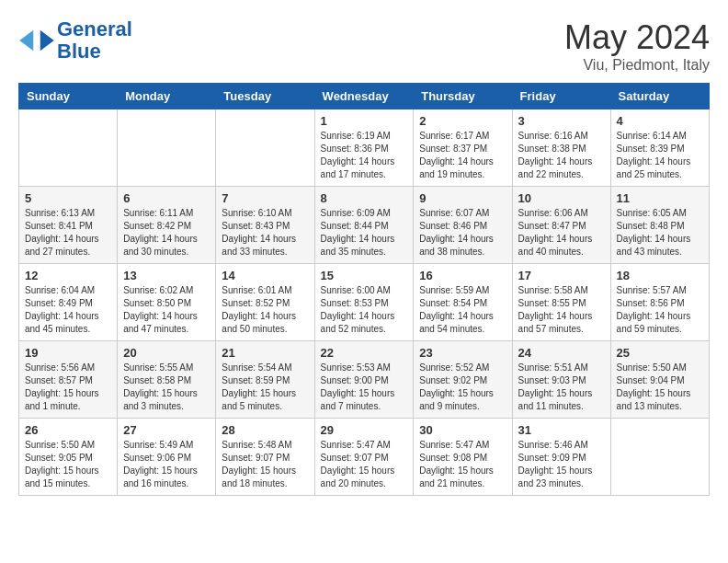 The width and height of the screenshot is (728, 563). I want to click on calendar-cell: 12Sunrise: 6:04 AM Sunset: 8:49 PM Dayli…, so click(68, 303).